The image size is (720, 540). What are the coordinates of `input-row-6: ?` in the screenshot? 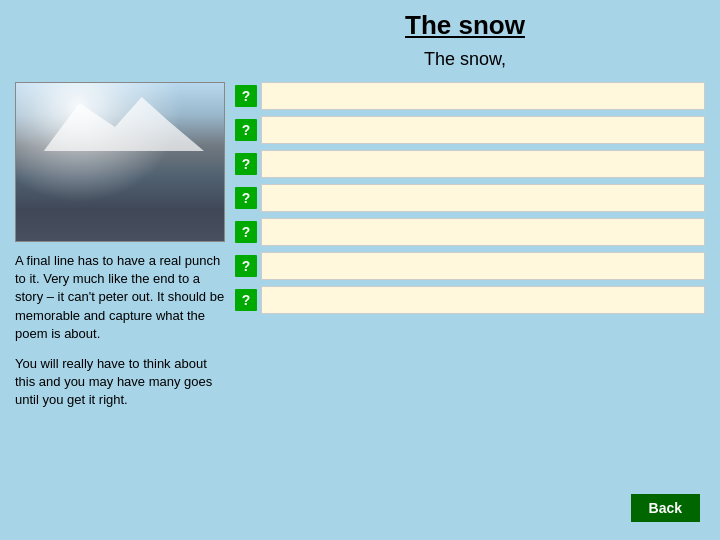 It's located at (470, 266).